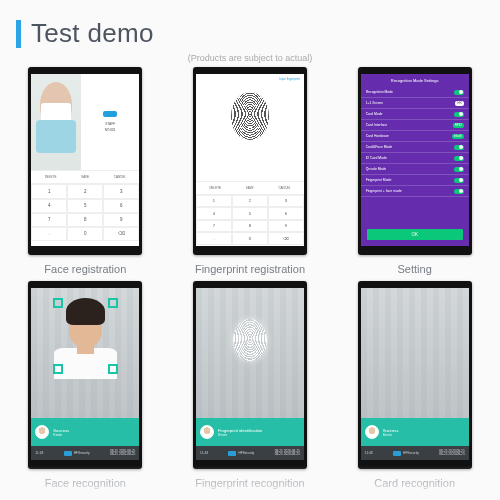  What do you see at coordinates (415, 180) in the screenshot?
I see `settings-row: Fingerprint Mode` at bounding box center [415, 180].